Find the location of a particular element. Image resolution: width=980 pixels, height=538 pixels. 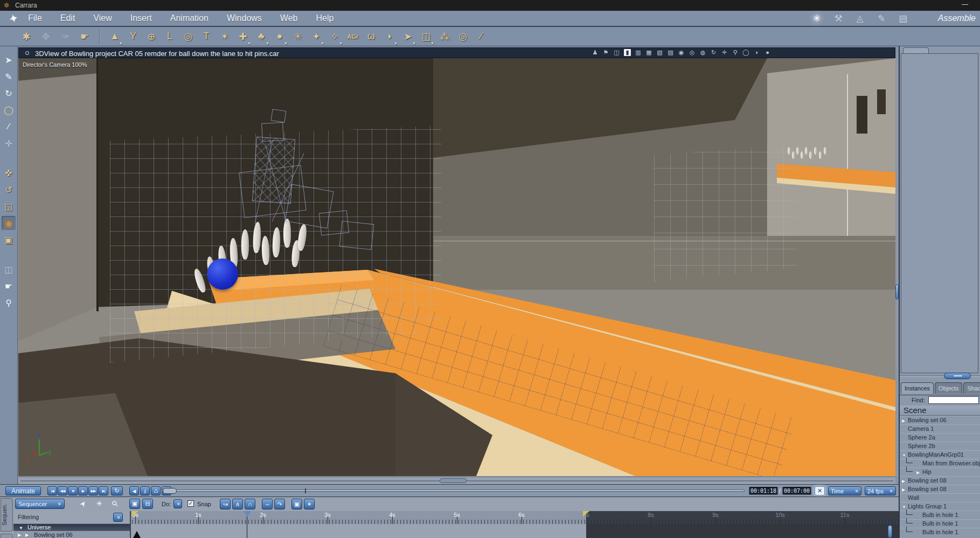

tweener-bezier-icon: ↝ is located at coordinates (225, 504).